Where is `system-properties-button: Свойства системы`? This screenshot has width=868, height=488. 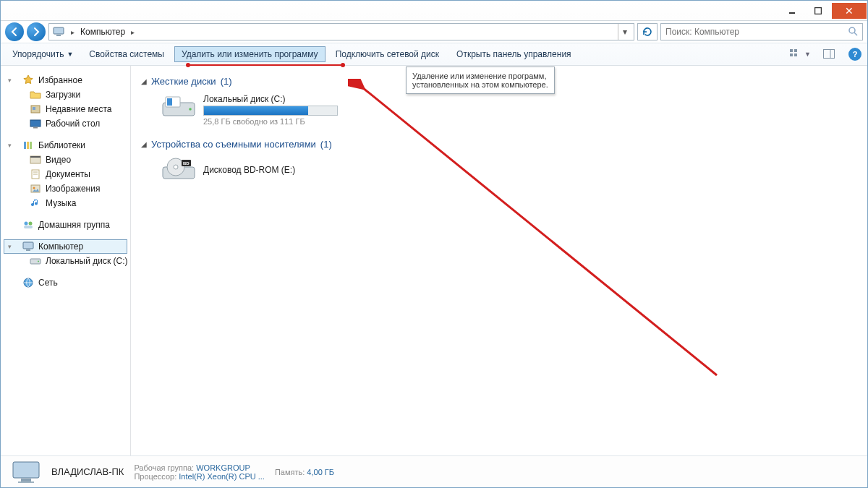
system-properties-button: Свойства системы is located at coordinates (127, 54).